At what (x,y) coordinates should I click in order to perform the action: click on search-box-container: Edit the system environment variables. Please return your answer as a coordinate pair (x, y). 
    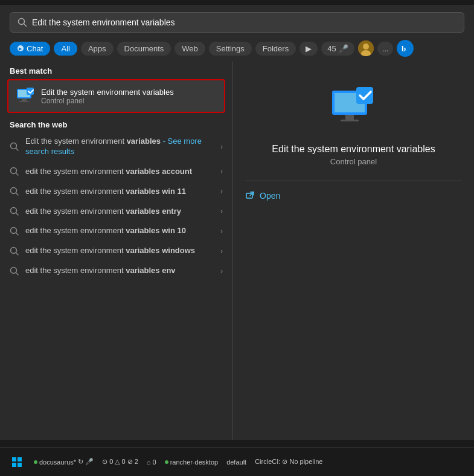
    Looking at the image, I should click on (237, 21).